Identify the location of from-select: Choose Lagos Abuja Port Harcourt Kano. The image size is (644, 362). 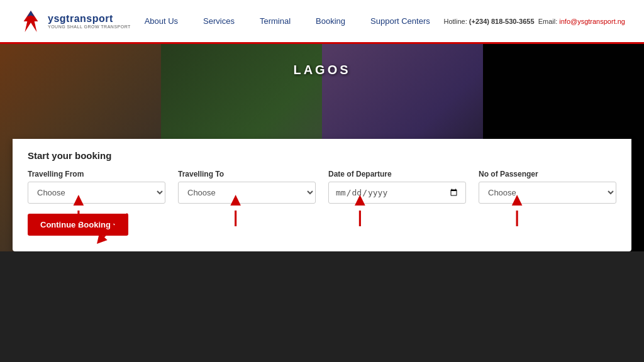
(97, 192).